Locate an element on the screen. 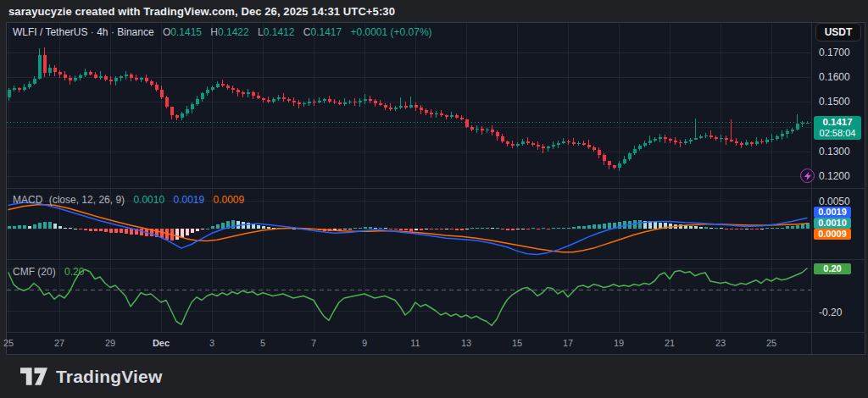 This screenshot has width=868, height=398. interval-label: 4h is located at coordinates (102, 32).